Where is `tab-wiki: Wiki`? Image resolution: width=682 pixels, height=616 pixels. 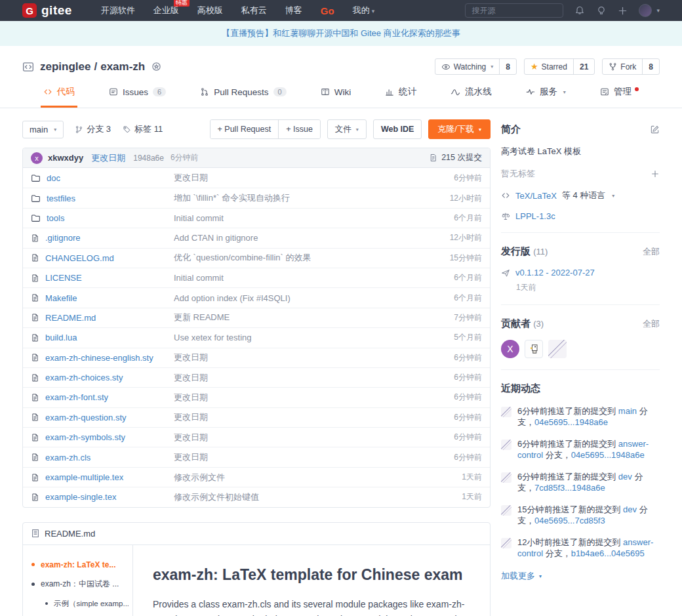 tab-wiki: Wiki is located at coordinates (336, 96).